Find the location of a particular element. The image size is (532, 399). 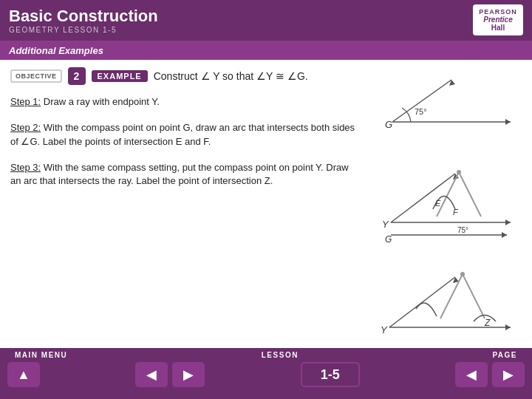

lesson-next-button: ▶ is located at coordinates (188, 375).